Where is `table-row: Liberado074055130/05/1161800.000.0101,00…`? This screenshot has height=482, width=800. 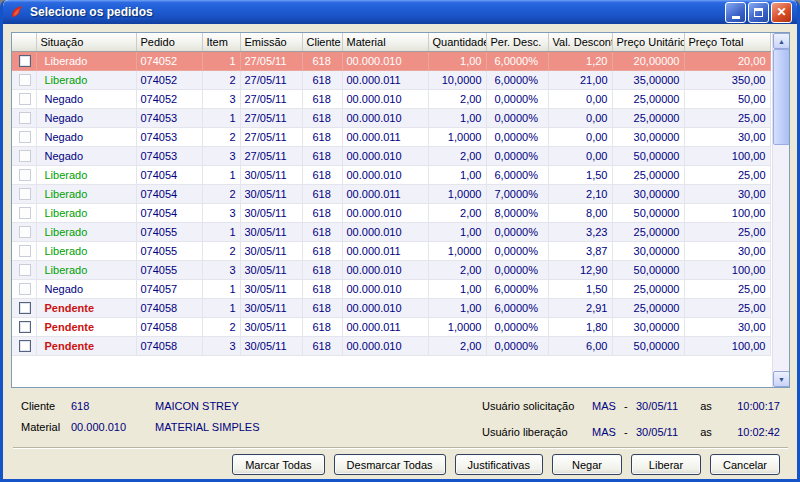 table-row: Liberado074055130/05/1161800.000.0101,00… is located at coordinates (391, 232).